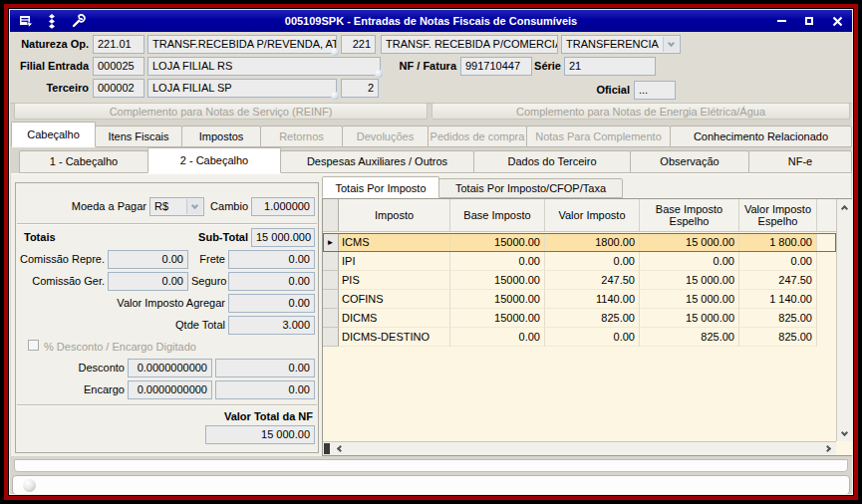  Describe the element at coordinates (778, 243) in the screenshot. I see `grid-cell: 1 800.00` at that location.